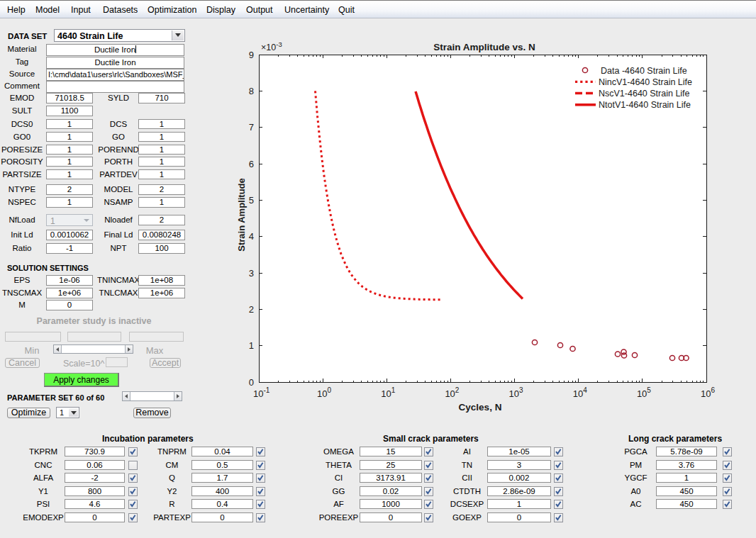 The image size is (756, 538). Describe the element at coordinates (516, 393) in the screenshot. I see `svg-text: 103` at that location.